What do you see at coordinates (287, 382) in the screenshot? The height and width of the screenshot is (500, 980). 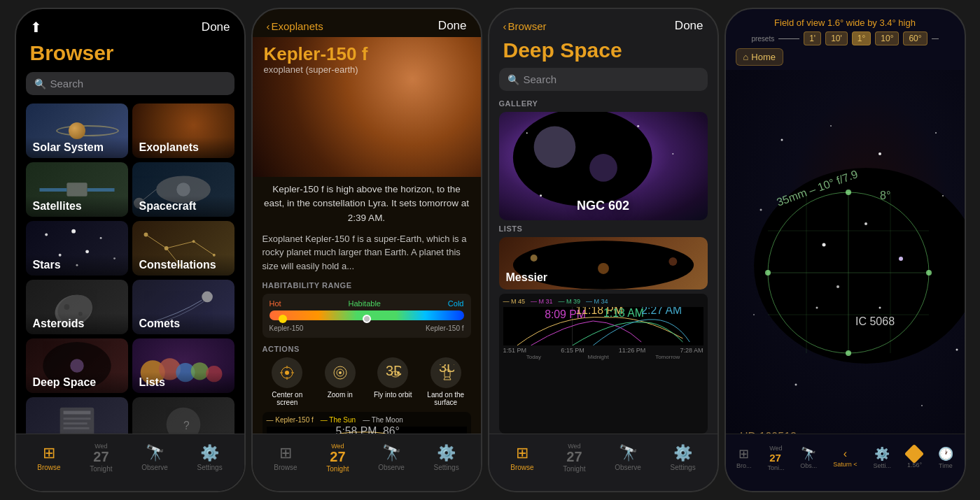 I see `action-center: Center on screen` at bounding box center [287, 382].